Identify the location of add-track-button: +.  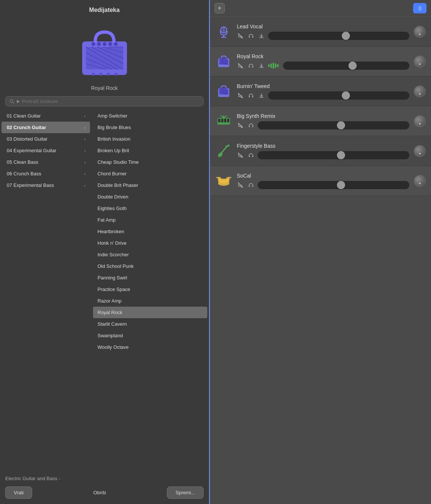
(220, 8).